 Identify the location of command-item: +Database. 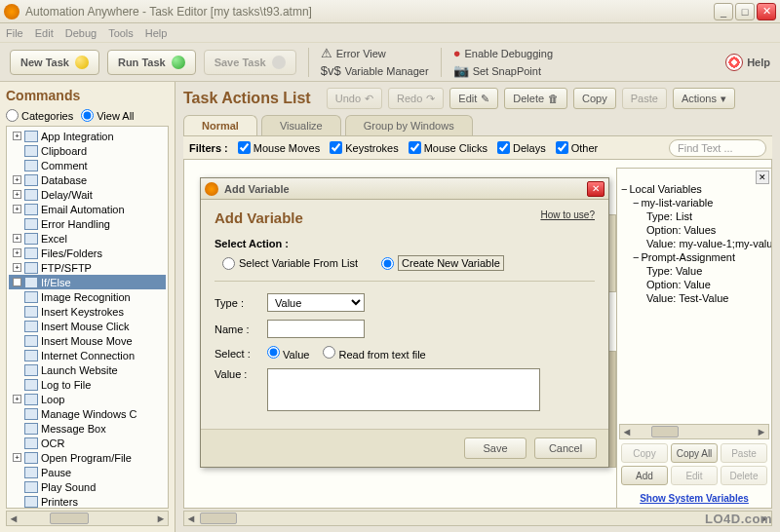
(88, 179).